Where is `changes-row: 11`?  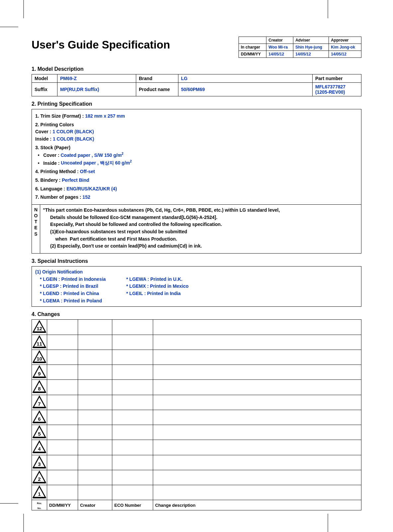 changes-row: 11 is located at coordinates (197, 342).